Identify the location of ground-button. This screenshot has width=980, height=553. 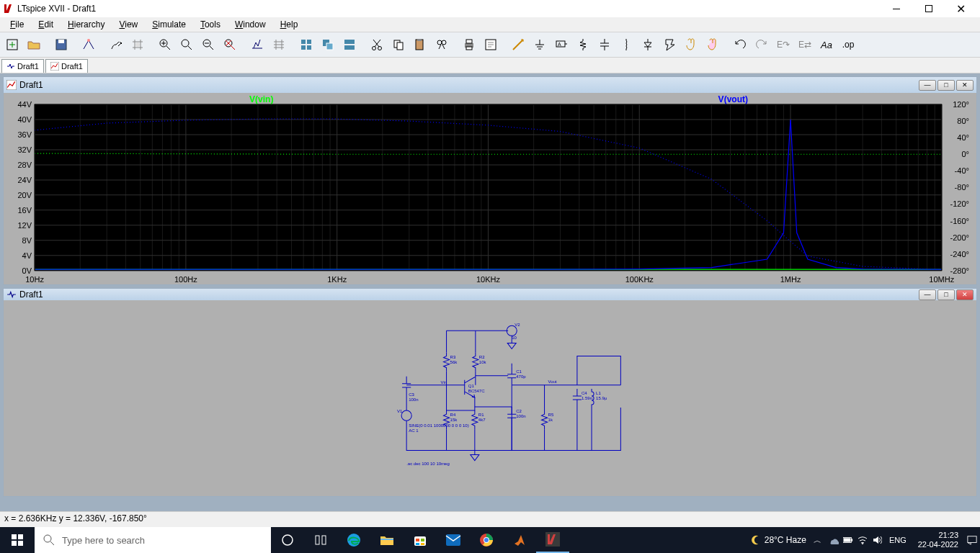
(540, 45).